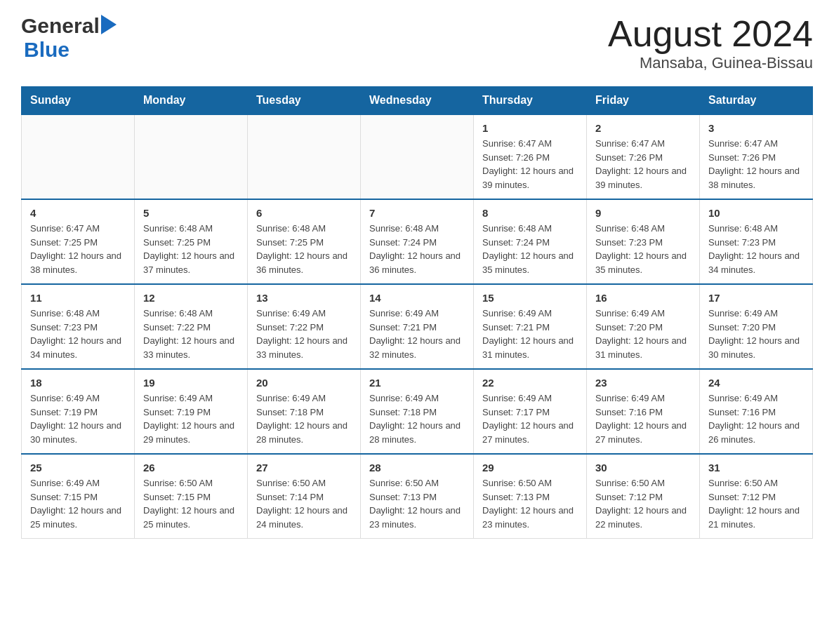  What do you see at coordinates (643, 383) in the screenshot?
I see `day-number: 23` at bounding box center [643, 383].